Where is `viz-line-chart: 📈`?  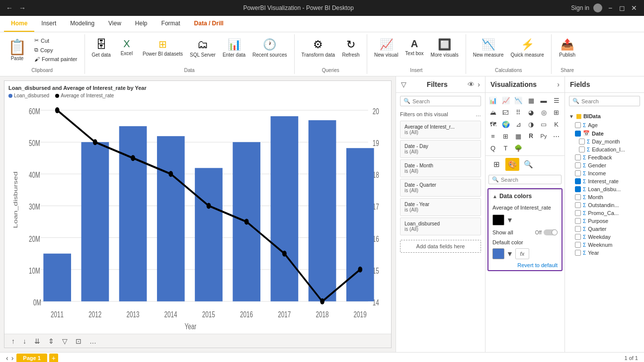 viz-line-chart: 📈 is located at coordinates (506, 100).